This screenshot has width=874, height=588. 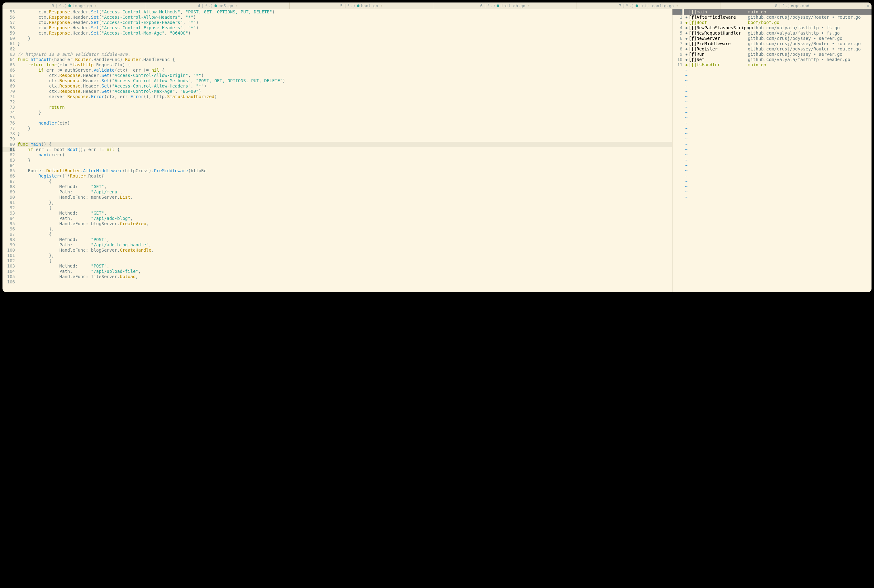 What do you see at coordinates (793, 6) in the screenshot?
I see `file-icon: ▤` at bounding box center [793, 6].